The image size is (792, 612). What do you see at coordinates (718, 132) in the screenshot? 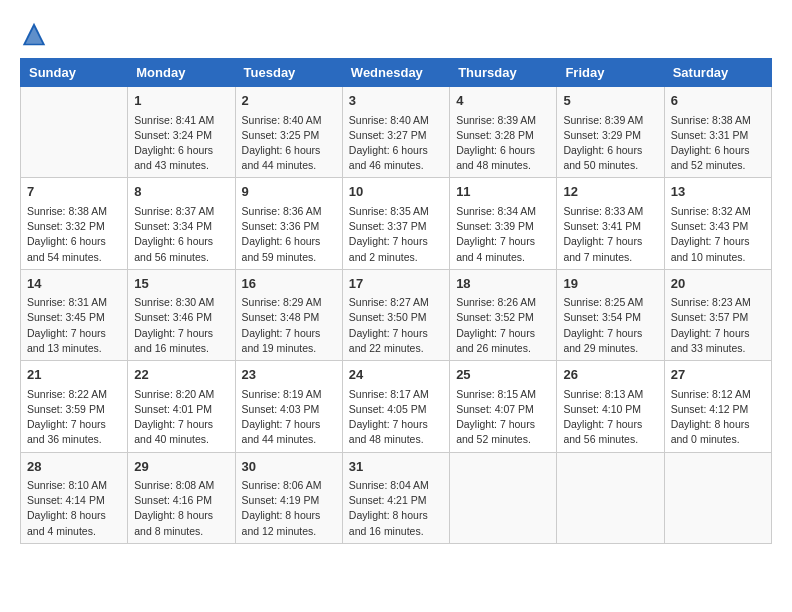
I see `calendar-cell: 6Sunrise: 8:38 AMSunset: 3:31 PMDaylight…` at bounding box center [718, 132].